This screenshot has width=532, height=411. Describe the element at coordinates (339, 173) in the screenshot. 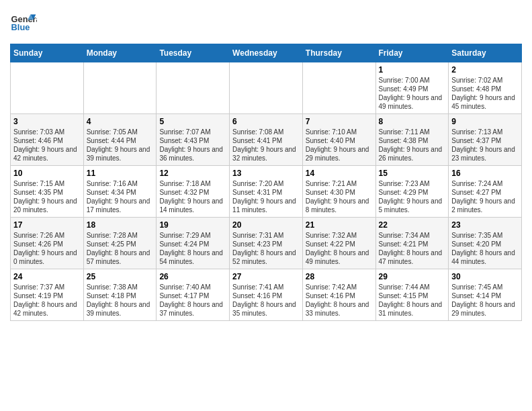

I see `day-number: 14` at that location.